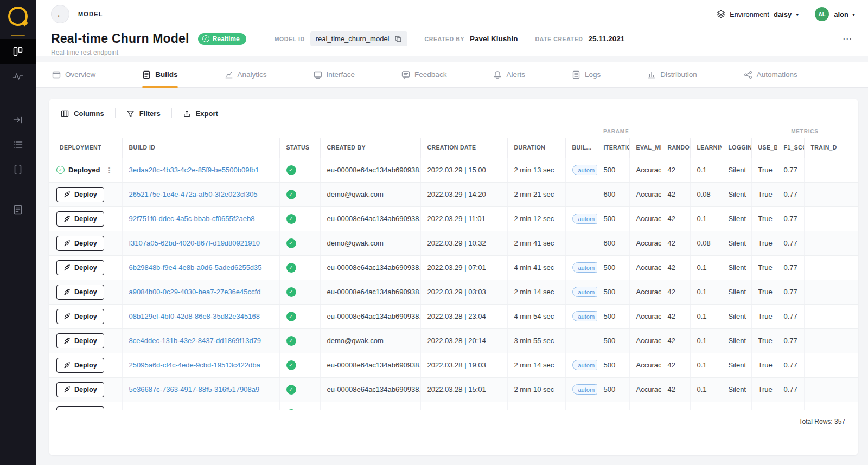 Image resolution: width=868 pixels, height=465 pixels. What do you see at coordinates (246, 75) in the screenshot?
I see `tab-analytics: Analytics` at bounding box center [246, 75].